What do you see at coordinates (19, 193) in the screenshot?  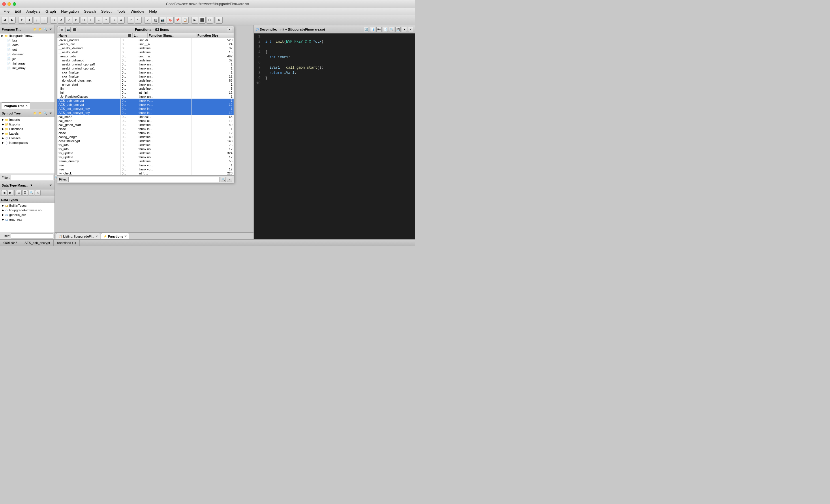 I see `dt-btn1: ⊕` at bounding box center [19, 193].